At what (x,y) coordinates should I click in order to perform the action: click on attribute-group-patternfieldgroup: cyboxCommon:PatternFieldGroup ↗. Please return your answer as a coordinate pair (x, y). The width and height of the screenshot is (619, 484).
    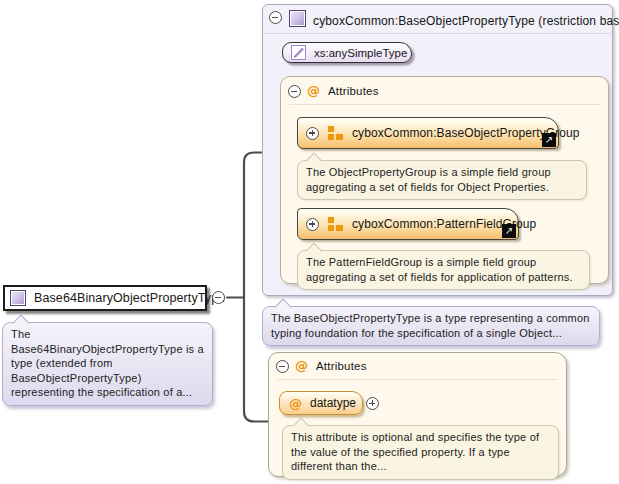
    Looking at the image, I should click on (408, 224).